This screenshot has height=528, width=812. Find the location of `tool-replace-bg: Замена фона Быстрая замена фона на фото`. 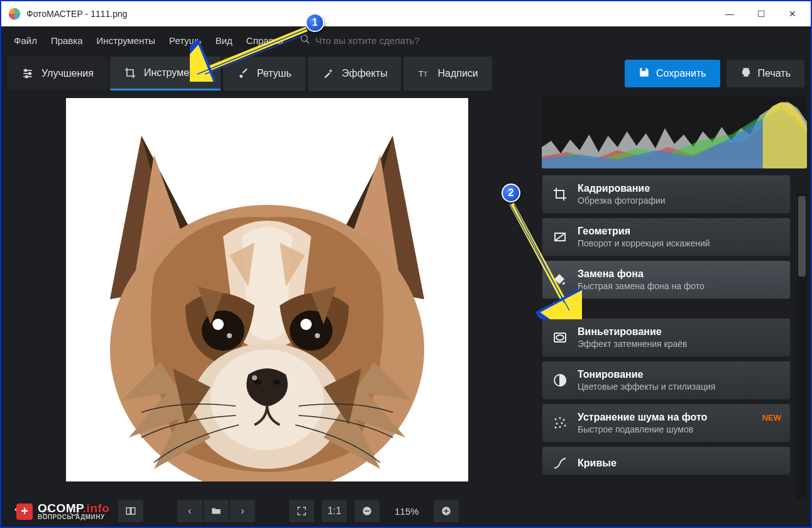

tool-replace-bg: Замена фона Быстрая замена фона на фото is located at coordinates (666, 280).